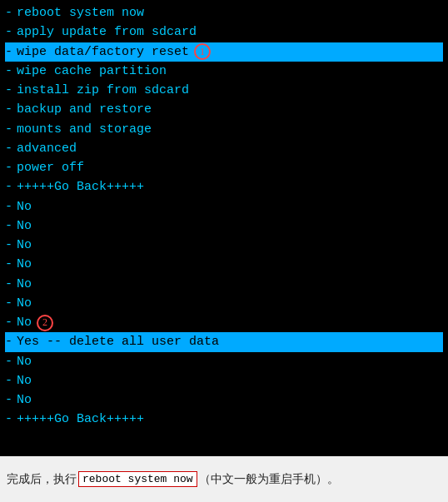  What do you see at coordinates (45, 323) in the screenshot?
I see `badge-2: 2` at bounding box center [45, 323].